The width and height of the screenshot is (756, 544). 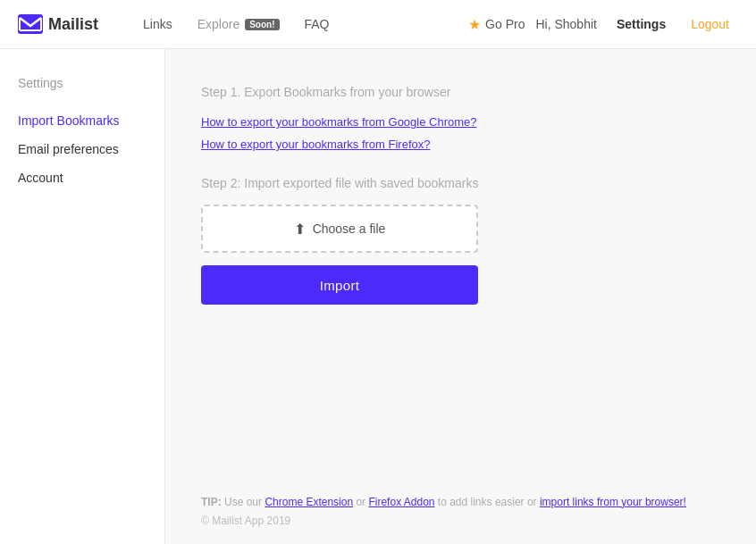 What do you see at coordinates (211, 502) in the screenshot?
I see `tip-label: TIP:` at bounding box center [211, 502].